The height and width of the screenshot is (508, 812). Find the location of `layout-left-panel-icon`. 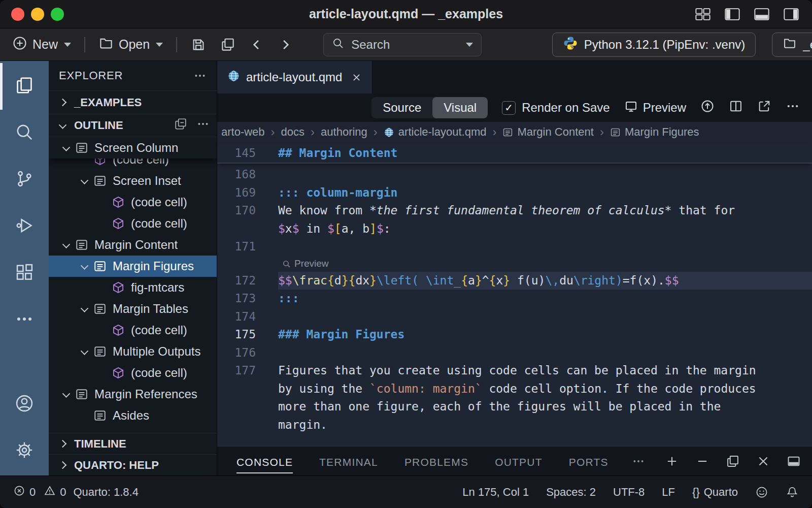

layout-left-panel-icon is located at coordinates (732, 14).